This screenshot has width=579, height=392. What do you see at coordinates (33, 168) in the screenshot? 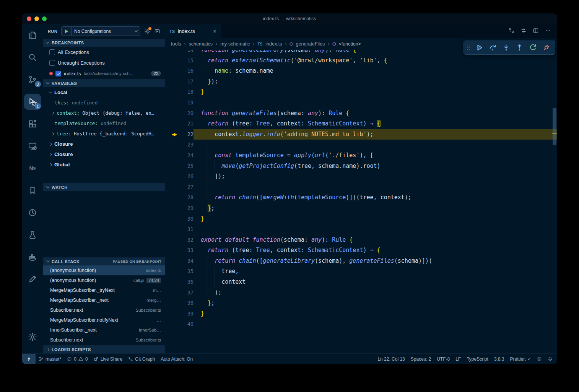
I see `nx-console-icon: N≥` at bounding box center [33, 168].